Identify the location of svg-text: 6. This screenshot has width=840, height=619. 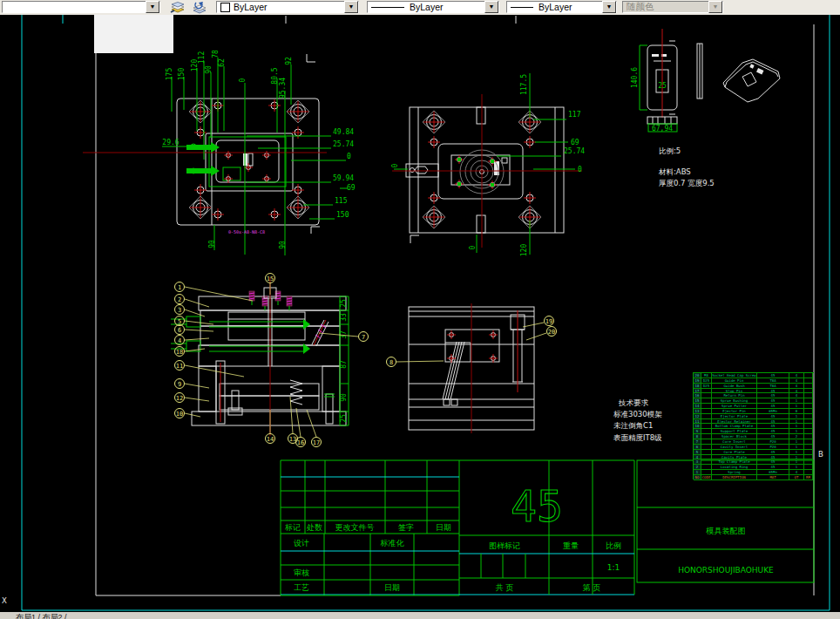
(180, 330).